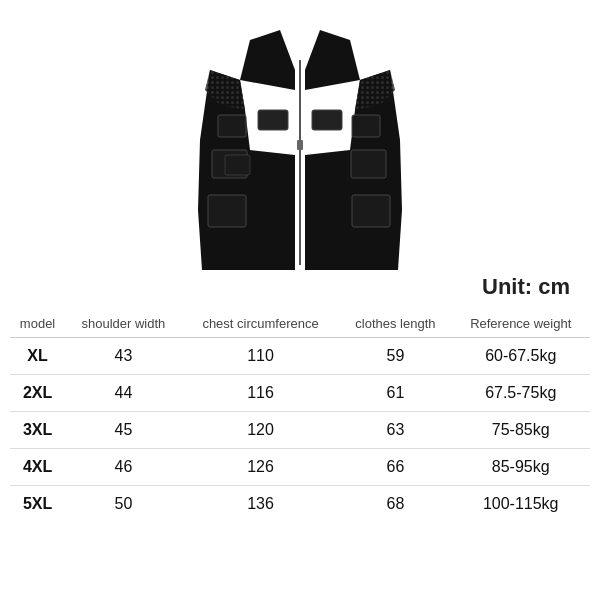 The height and width of the screenshot is (600, 600). I want to click on cell-model: 4XL, so click(38, 468).